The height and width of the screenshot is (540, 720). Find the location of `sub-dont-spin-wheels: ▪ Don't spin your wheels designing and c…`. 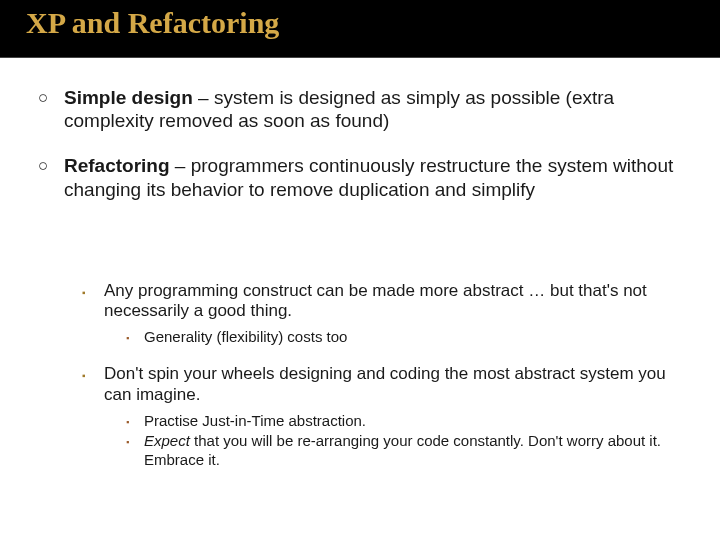

sub-dont-spin-wheels: ▪ Don't spin your wheels designing and c… is located at coordinates (382, 384).